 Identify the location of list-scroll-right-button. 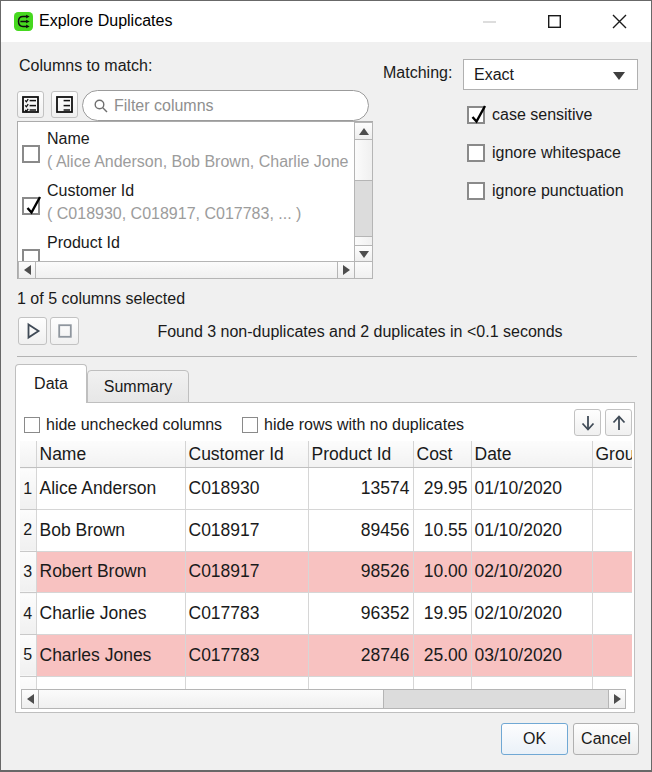
(346, 270).